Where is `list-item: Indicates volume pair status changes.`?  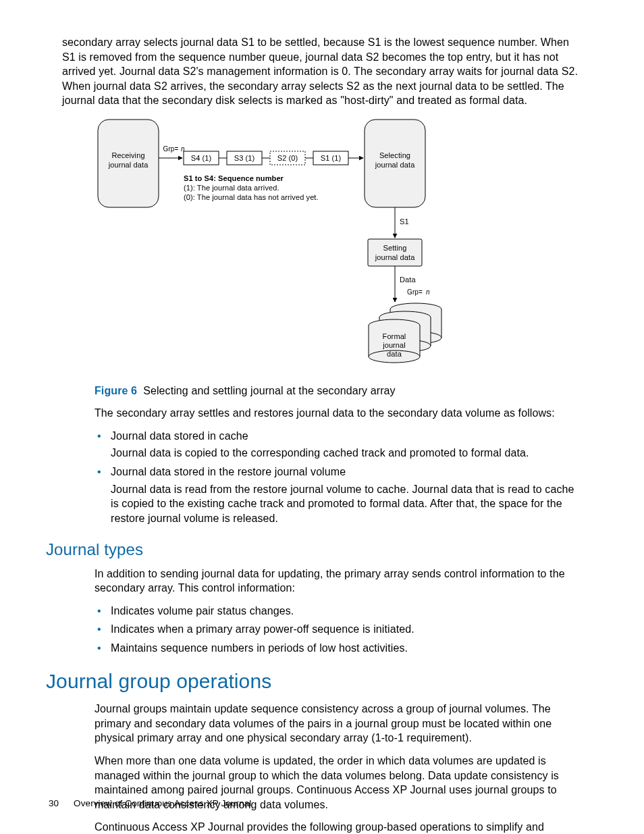
list-item: Indicates volume pair status changes. is located at coordinates (338, 611).